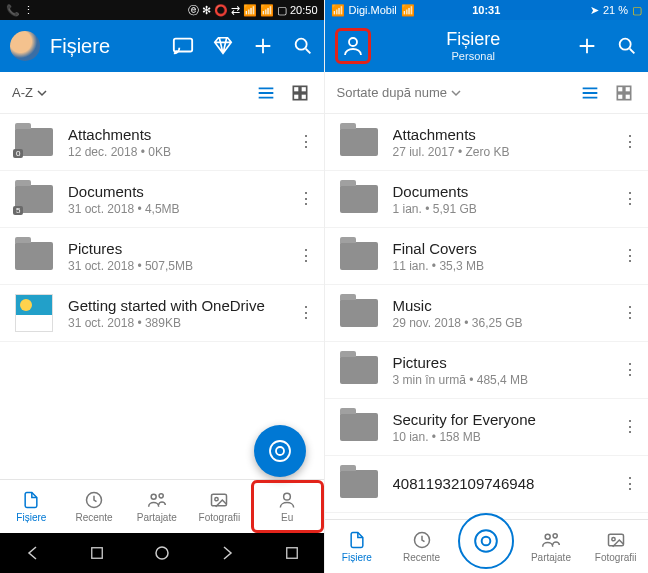 Image resolution: width=648 pixels, height=573 pixels. I want to click on battery-icon: ▢, so click(637, 10).